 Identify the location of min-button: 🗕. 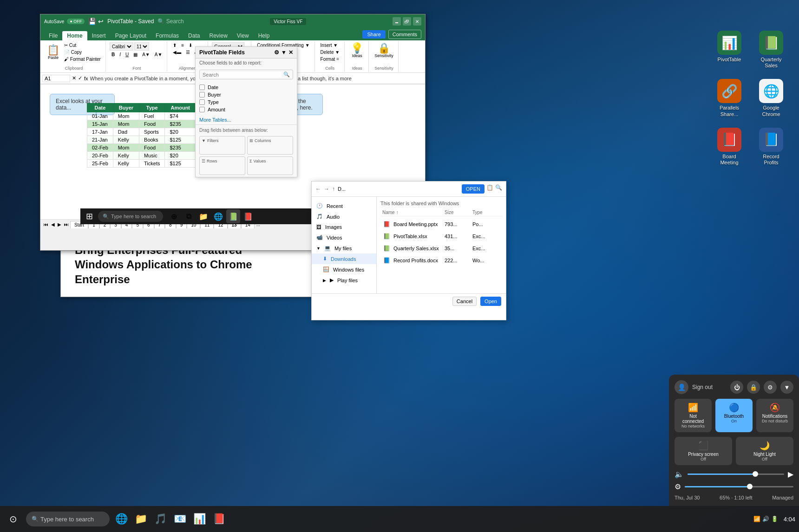
(397, 21).